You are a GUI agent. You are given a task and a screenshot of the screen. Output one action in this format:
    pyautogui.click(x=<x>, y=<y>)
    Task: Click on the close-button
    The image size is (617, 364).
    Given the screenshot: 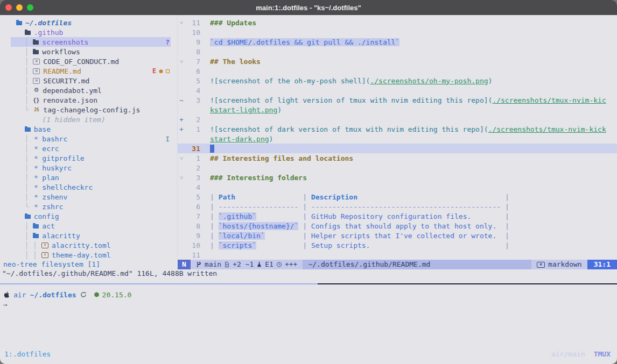 What is the action you would take?
    pyautogui.click(x=9, y=8)
    